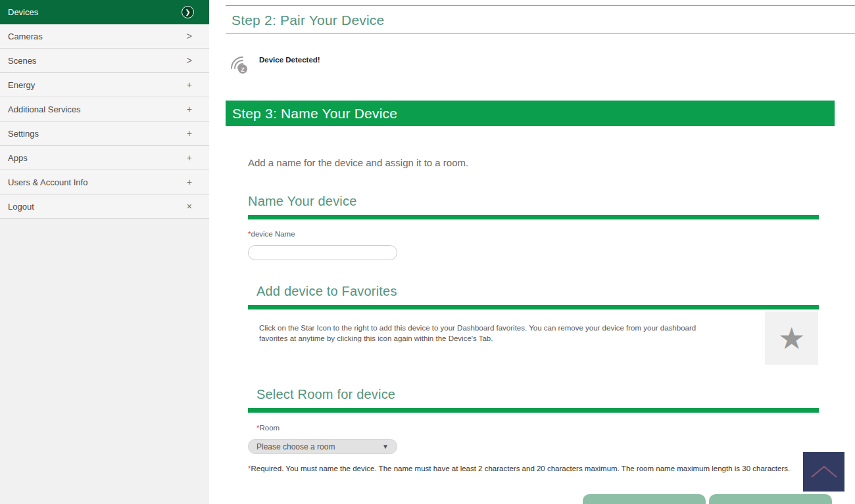 The image size is (855, 504). I want to click on chevron-down-icon: ▼, so click(385, 447).